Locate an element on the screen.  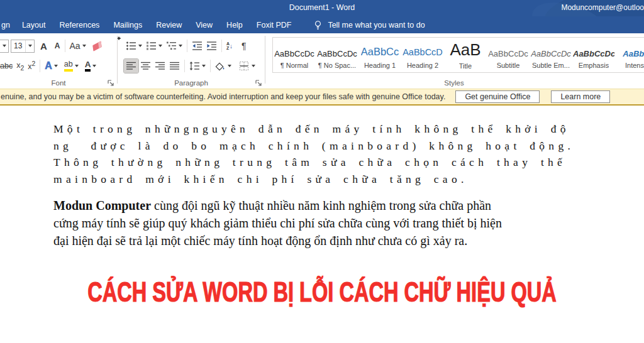
justify-button is located at coordinates (175, 66).